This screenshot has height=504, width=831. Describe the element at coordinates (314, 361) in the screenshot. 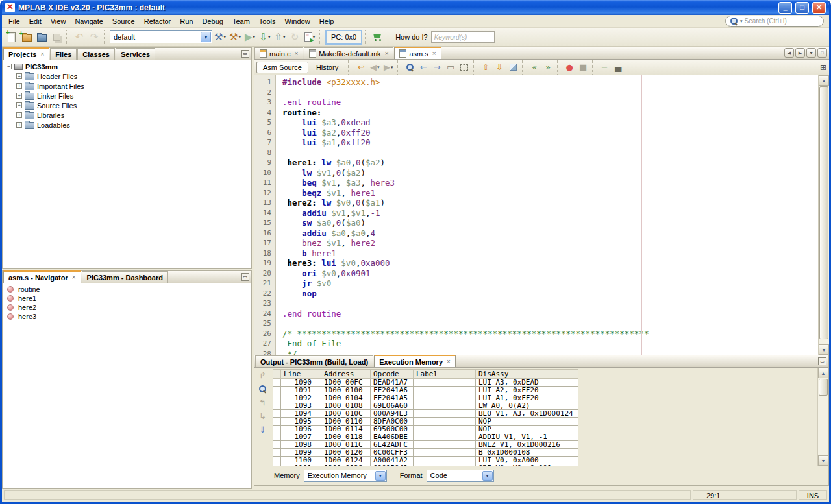

I see `memory-tab-output-pic33mm-build-load: Output - PIC33mm (Build, Load)` at that location.